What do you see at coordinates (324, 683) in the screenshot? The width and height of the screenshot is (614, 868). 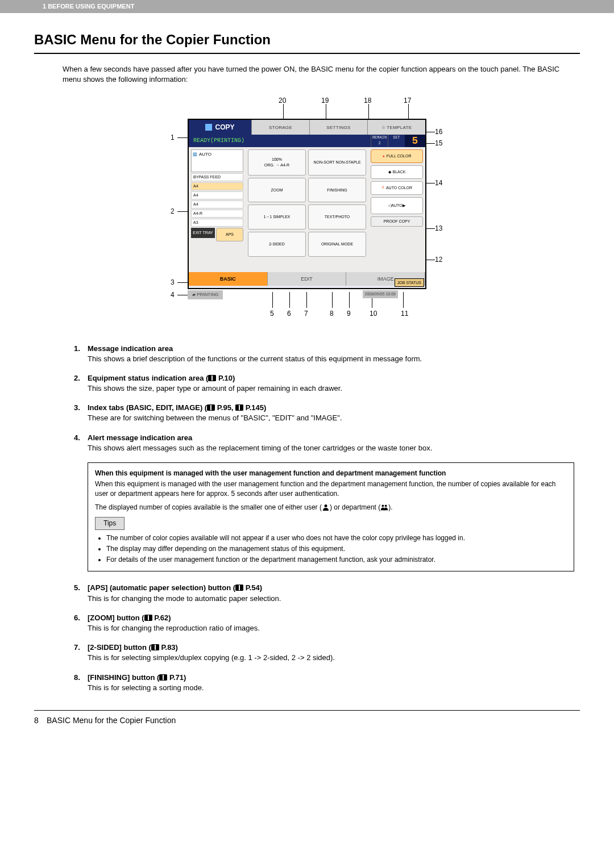 I see `item-8: 8.[FINISHING] button ( P.71) This is for…` at bounding box center [324, 683].